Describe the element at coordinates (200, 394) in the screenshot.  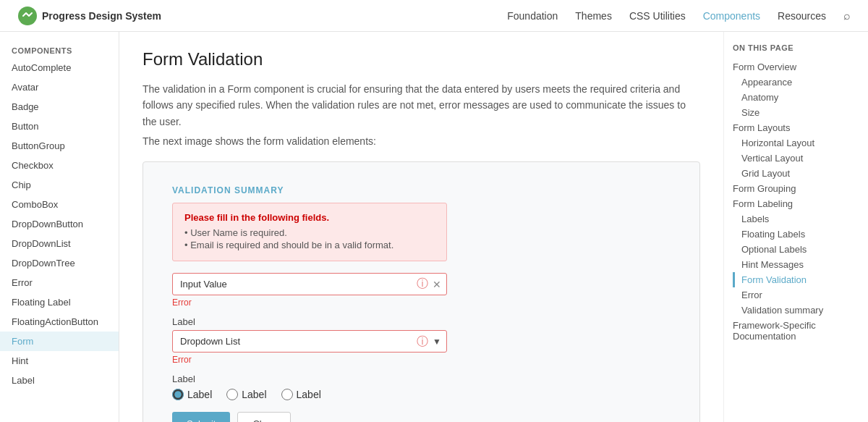
I see `radio-label-1: Label` at that location.